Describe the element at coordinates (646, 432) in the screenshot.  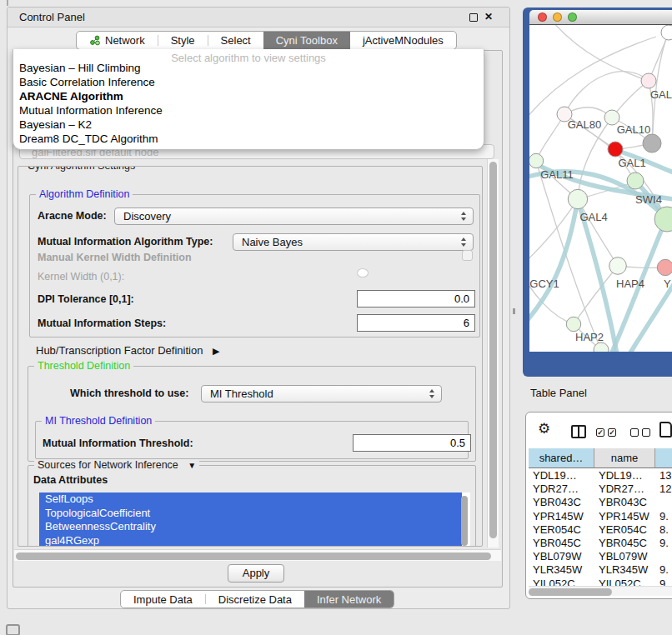
I see `checkbox-glyph` at that location.